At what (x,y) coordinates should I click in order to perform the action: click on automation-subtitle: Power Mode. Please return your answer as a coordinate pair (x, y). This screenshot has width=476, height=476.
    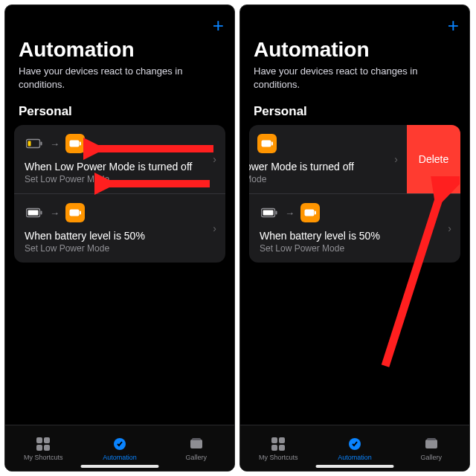
    Looking at the image, I should click on (328, 179).